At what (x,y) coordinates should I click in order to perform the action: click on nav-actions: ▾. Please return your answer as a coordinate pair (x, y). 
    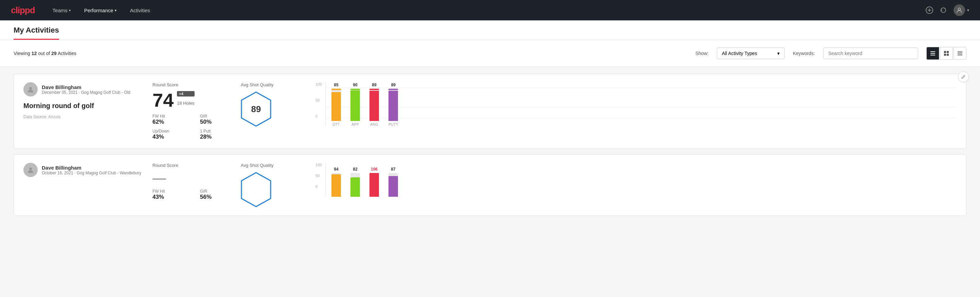
    Looking at the image, I should click on (947, 10).